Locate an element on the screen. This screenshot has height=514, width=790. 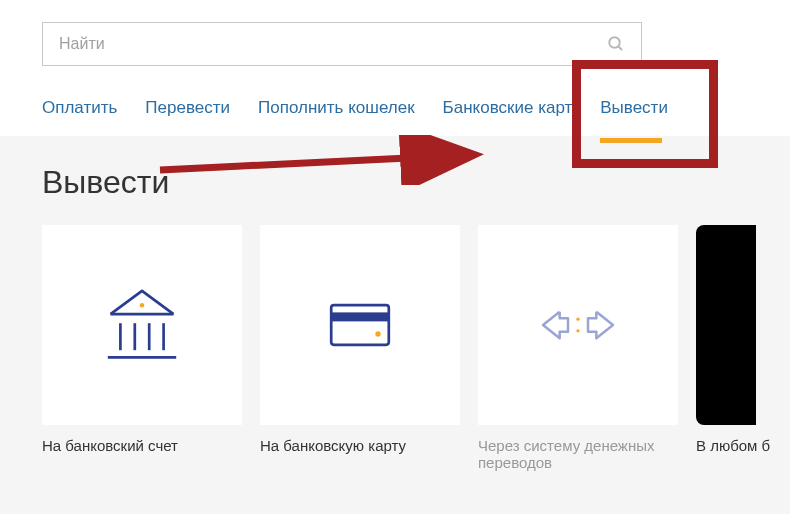
card-label-any: В любом б is located at coordinates (726, 446).